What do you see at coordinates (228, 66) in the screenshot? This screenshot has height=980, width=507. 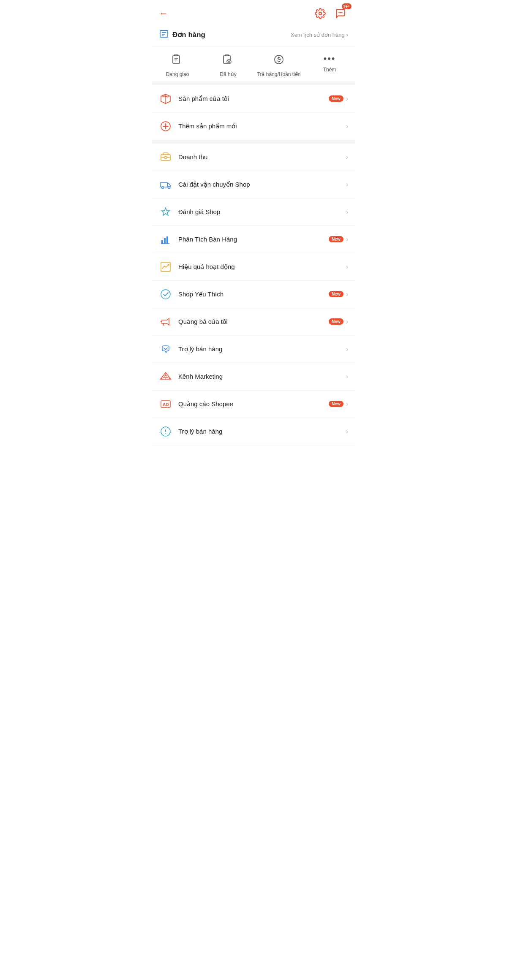 I see `tab-da-huy: Đã hủy` at bounding box center [228, 66].